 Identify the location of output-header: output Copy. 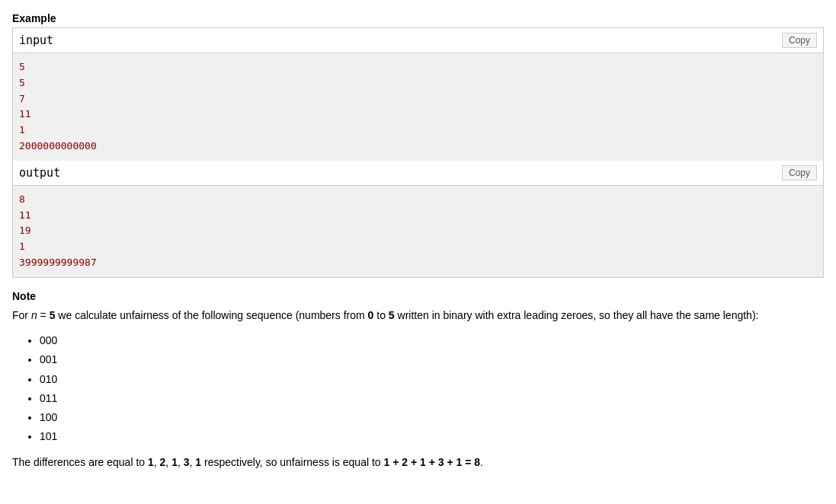
(418, 174).